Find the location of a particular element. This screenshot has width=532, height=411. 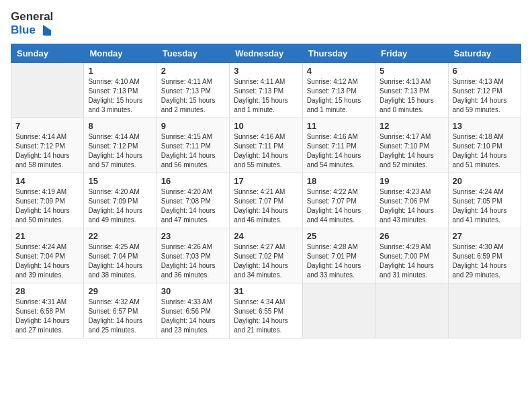

calendar-cell: 14Sunrise: 4:19 AMSunset: 7:09 PMDayligh… is located at coordinates (48, 200).